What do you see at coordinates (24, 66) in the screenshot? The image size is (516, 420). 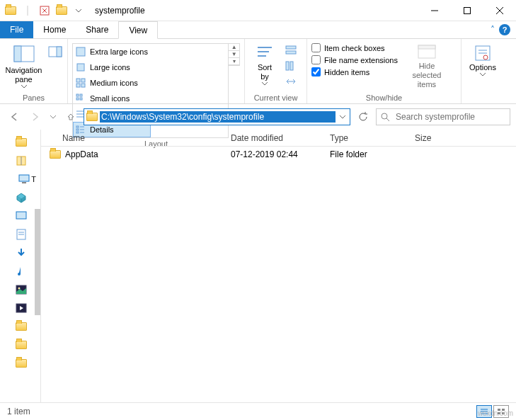 I see `navigation-pane-button: Navigation pane` at bounding box center [24, 66].